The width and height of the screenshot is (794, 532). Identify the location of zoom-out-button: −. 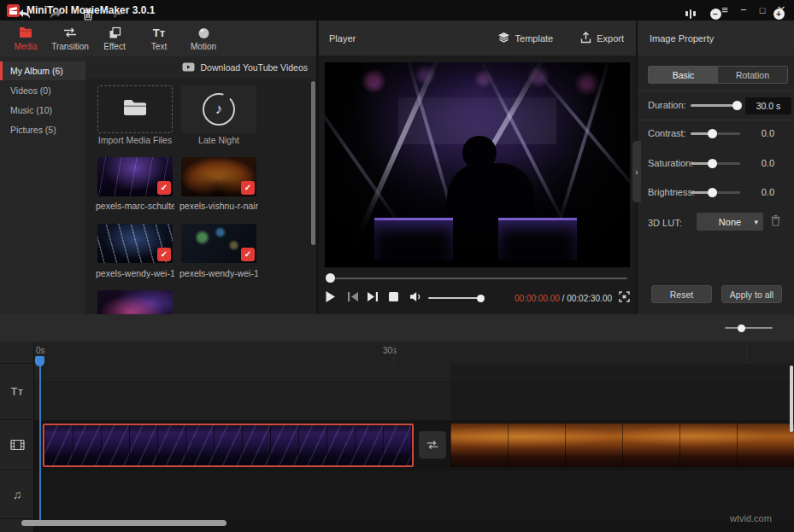
(715, 14).